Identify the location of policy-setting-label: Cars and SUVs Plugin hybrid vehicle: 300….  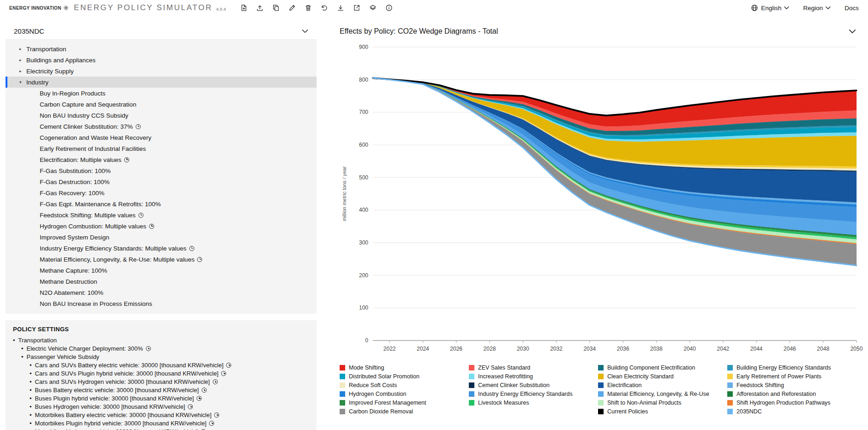
(127, 374).